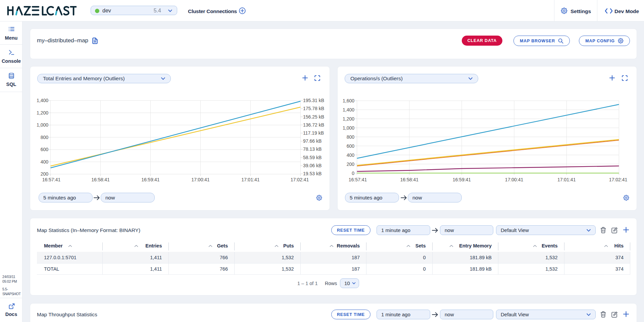  Describe the element at coordinates (313, 108) in the screenshot. I see `svg-text: 175.78 kB` at that location.